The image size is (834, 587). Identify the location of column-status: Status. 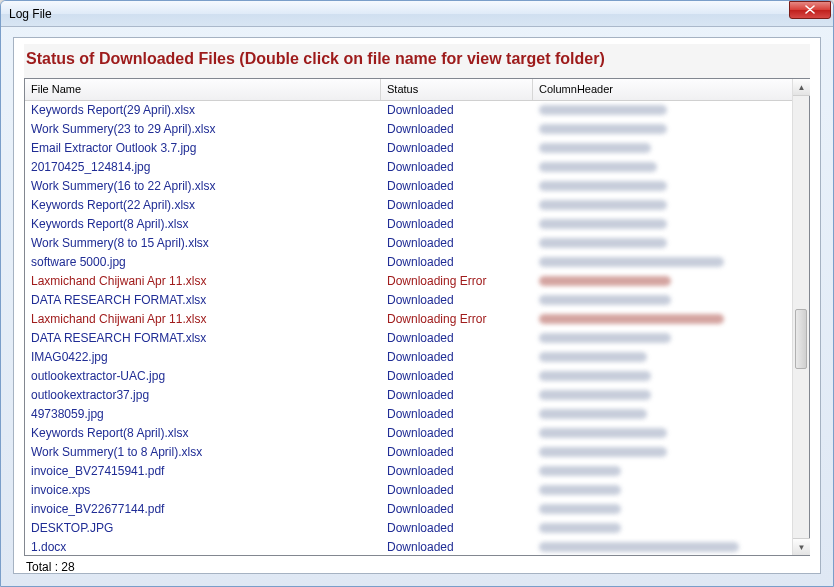
(457, 90).